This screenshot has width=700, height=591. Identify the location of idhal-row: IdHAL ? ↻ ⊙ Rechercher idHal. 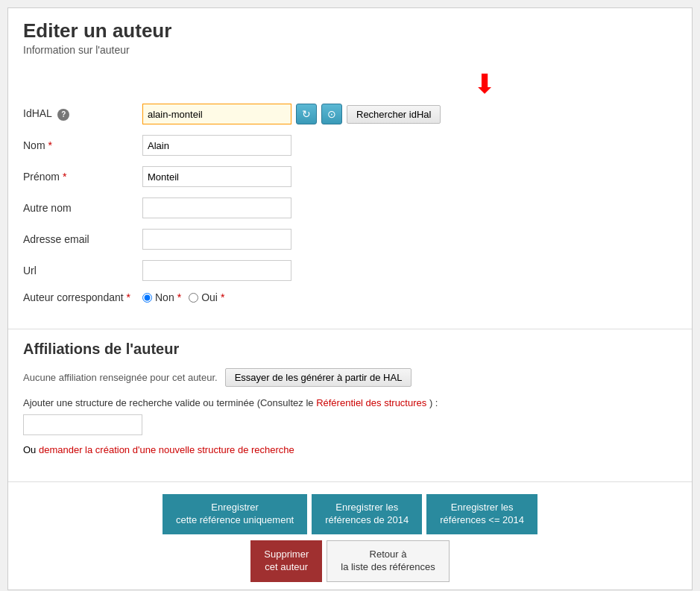
(350, 114).